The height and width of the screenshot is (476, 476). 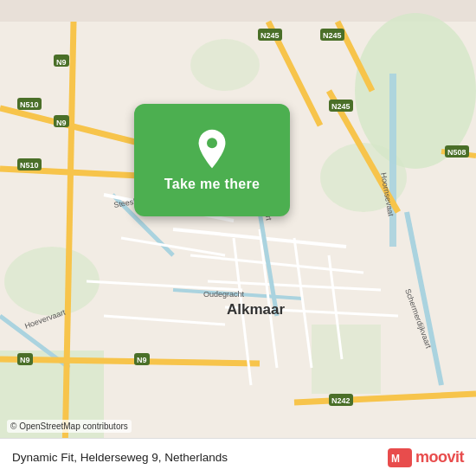 I want to click on bottom-bar: Dynamic Fit, Helderseweg 9, Netherlands …, so click(x=238, y=457).